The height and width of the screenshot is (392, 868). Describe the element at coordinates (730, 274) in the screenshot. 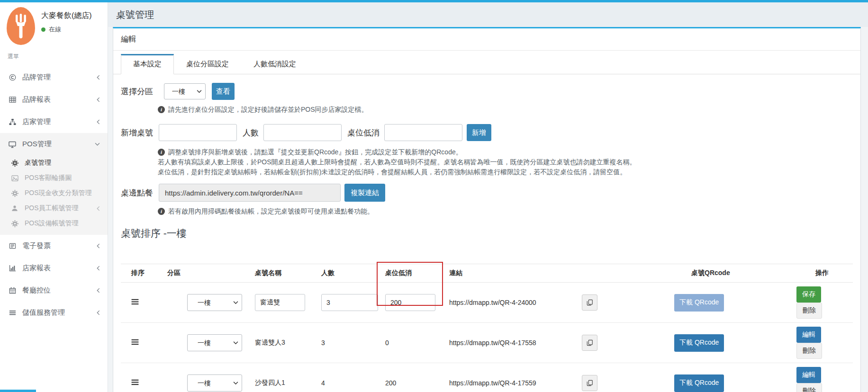

I see `col-qrcode-header: 桌號QRcode` at that location.